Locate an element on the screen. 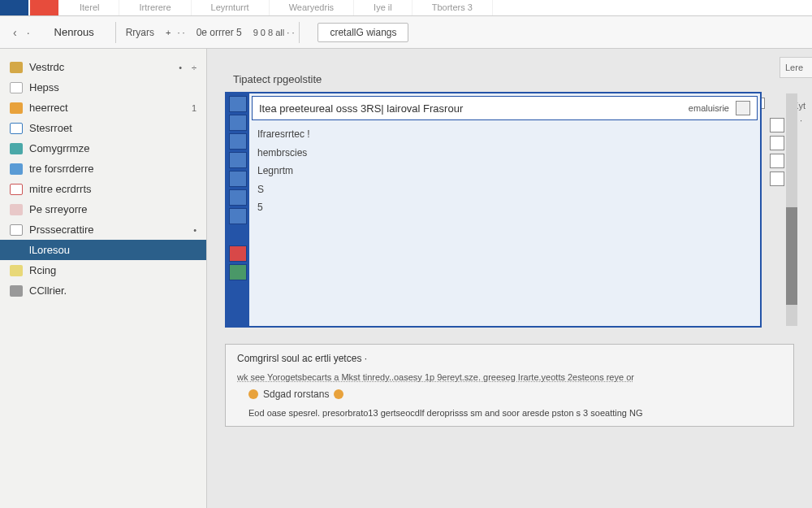 This screenshot has height=508, width=812. sidebar-item-label: Rcing is located at coordinates (42, 270).